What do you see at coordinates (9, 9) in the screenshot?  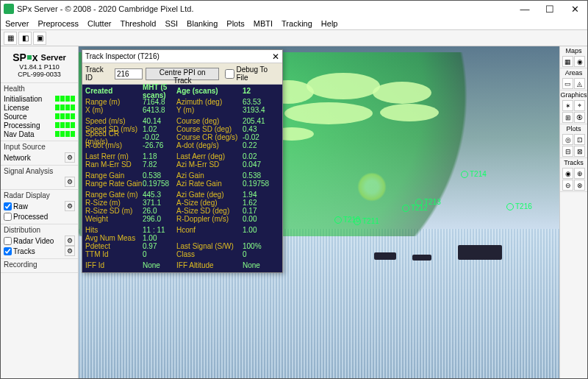 I see `app-icon` at bounding box center [9, 9].